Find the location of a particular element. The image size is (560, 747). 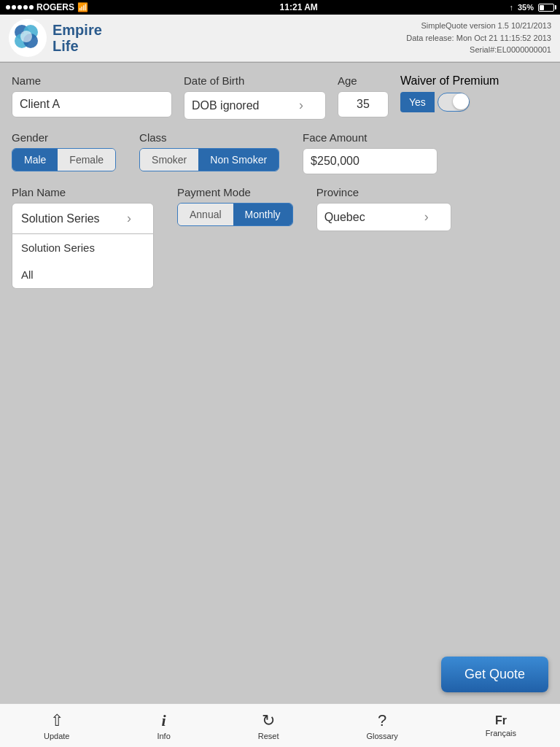

status-bar: ROGERS 📶 11:21 AM ↑ 35% is located at coordinates (280, 7).